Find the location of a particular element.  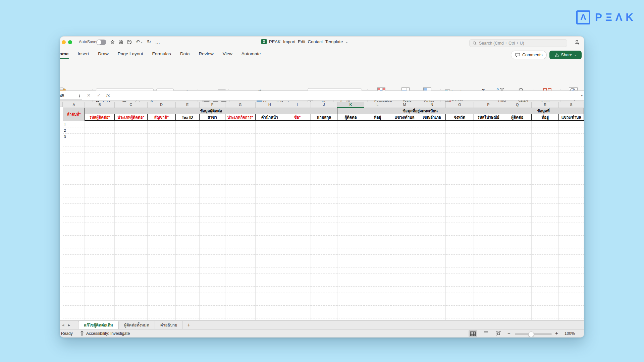

cell: 3 is located at coordinates (74, 137).